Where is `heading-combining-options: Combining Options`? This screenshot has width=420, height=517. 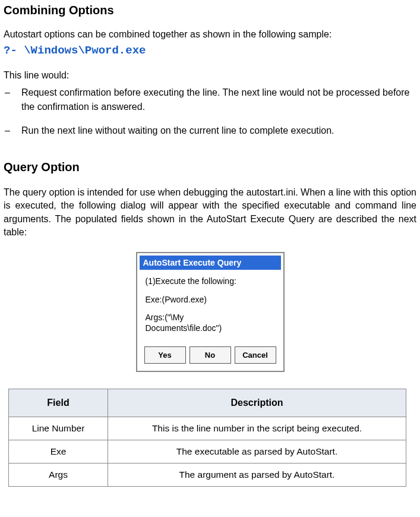 heading-combining-options: Combining Options is located at coordinates (210, 11).